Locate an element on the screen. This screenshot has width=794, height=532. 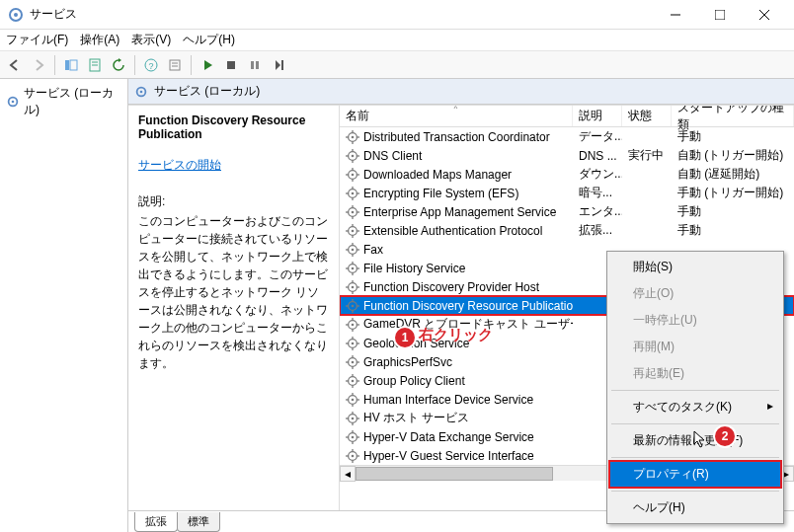
close-button is located at coordinates (764, 15).